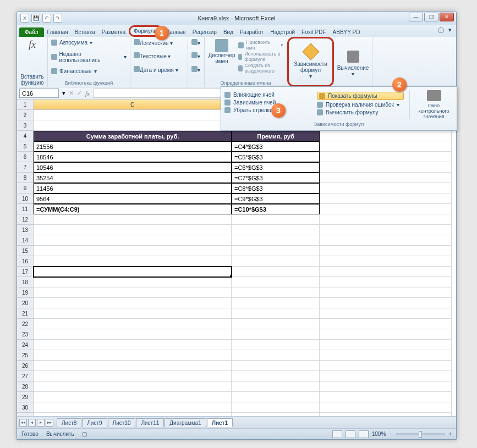 This screenshot has width=477, height=448. Describe the element at coordinates (228, 32) in the screenshot. I see `tab-view: Вид` at that location.